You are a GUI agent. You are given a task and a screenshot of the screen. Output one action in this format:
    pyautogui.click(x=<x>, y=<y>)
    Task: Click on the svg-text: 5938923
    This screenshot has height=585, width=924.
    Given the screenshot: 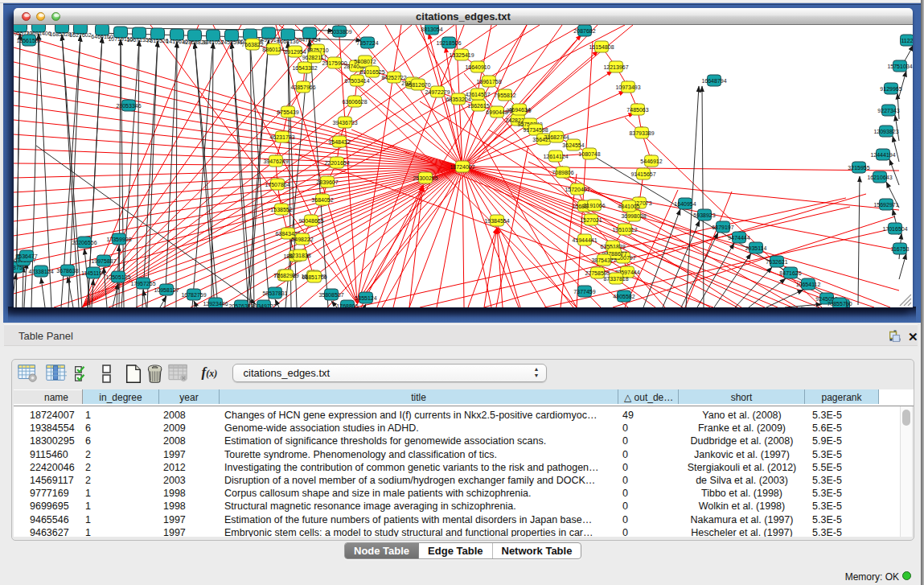 What is the action you would take?
    pyautogui.click(x=704, y=216)
    